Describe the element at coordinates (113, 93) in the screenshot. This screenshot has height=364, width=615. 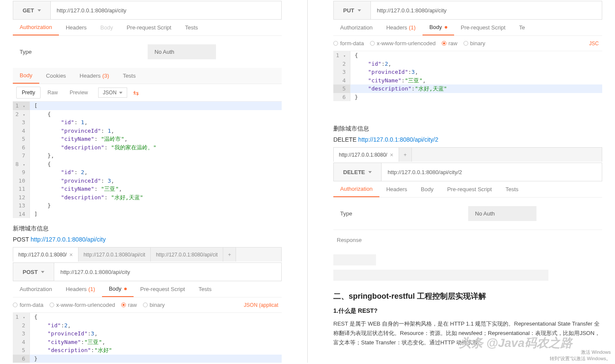
I see `format-dropdown: JSON` at that location.